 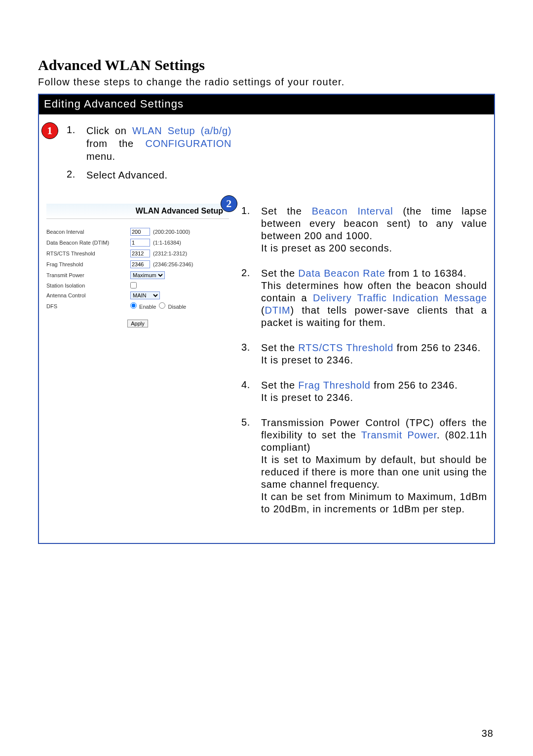 I want to click on select-tx-power: Maximum, so click(x=148, y=275).